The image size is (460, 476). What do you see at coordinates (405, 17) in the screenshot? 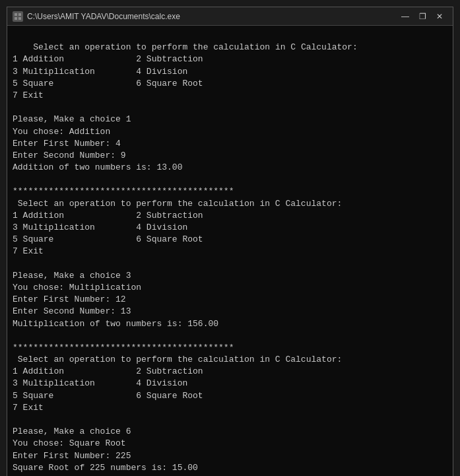
I see `minimize-button: —` at bounding box center [405, 17].